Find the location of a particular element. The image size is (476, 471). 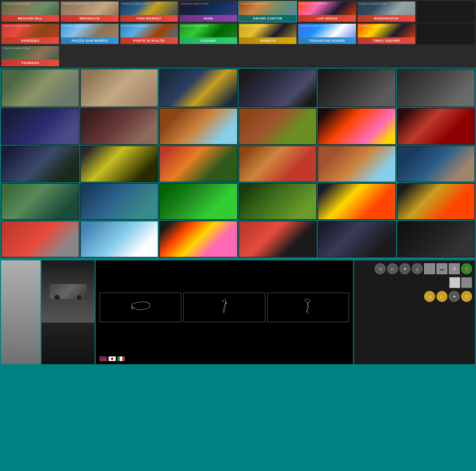

track-tile-tsumago: Polyphony Digital Airlines TSUMAGO is located at coordinates (30, 56).